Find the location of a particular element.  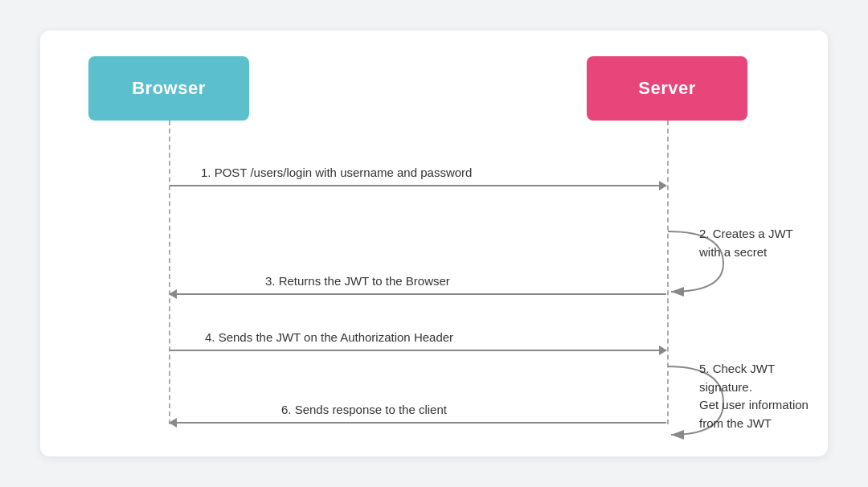

step4-label: 4. Sends the JWT on the Authorization He… is located at coordinates (330, 338).